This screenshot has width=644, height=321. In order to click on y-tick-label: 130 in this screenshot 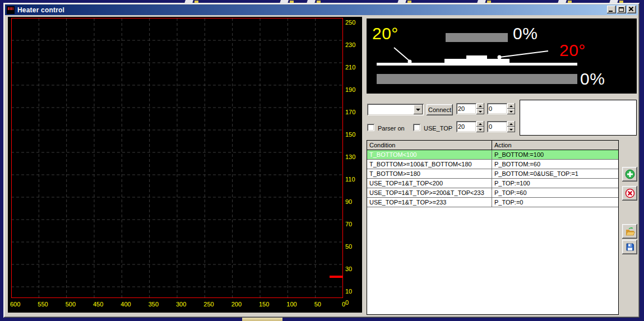, I will do `click(350, 157)`.